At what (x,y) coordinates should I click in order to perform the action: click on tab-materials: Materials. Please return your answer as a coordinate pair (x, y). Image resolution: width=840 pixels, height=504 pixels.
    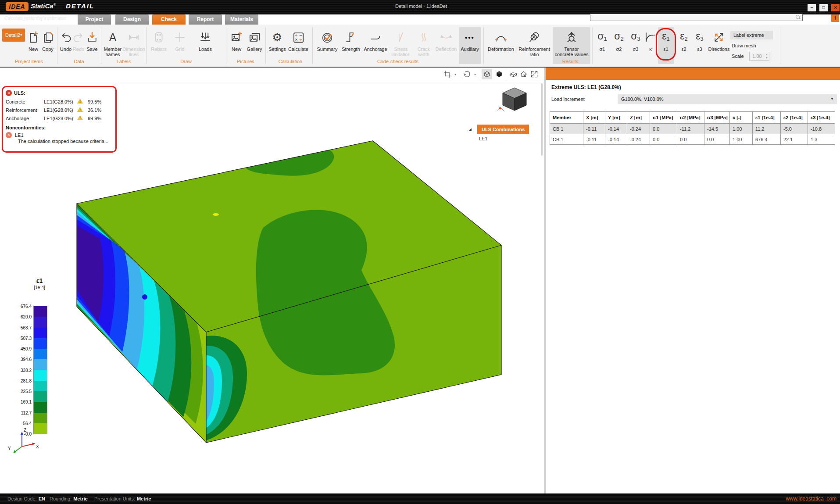
    Looking at the image, I should click on (242, 19).